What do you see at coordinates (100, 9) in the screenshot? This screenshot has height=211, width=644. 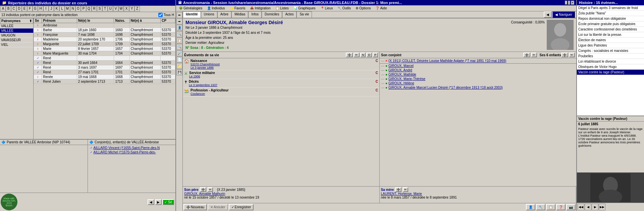 I see `alpha-btn-S: S` at bounding box center [100, 9].